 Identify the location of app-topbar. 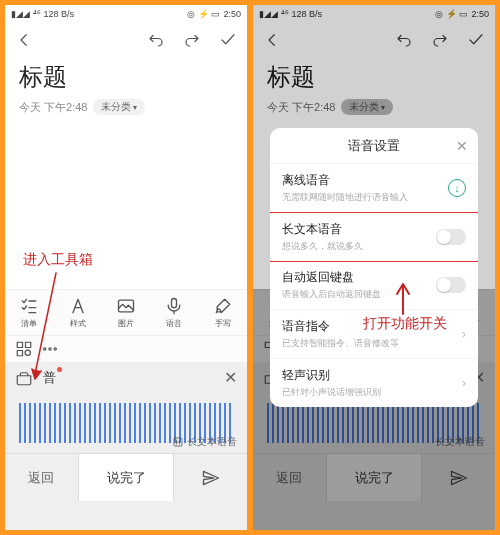
(126, 40).